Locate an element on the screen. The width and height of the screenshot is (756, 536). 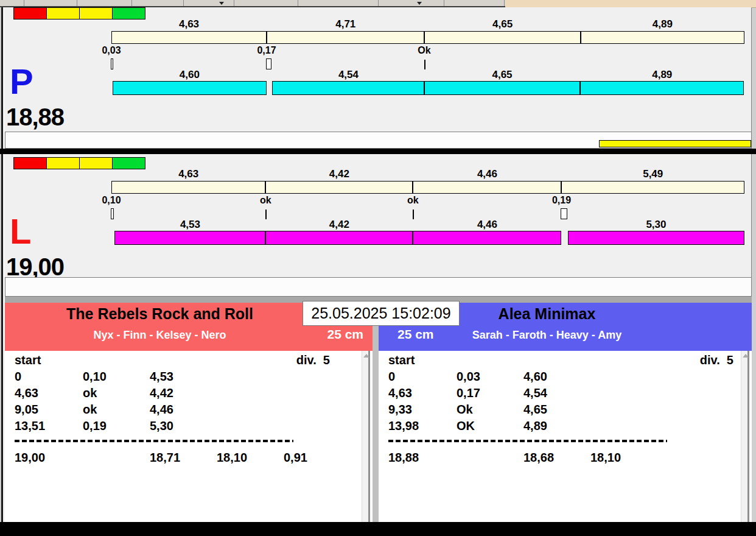
table-total-cell: 0,91 is located at coordinates (296, 458).